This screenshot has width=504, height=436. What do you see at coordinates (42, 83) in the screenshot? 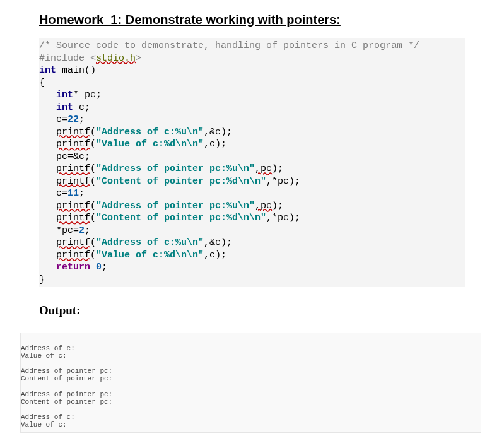
I see `brace-open: {` at bounding box center [42, 83].